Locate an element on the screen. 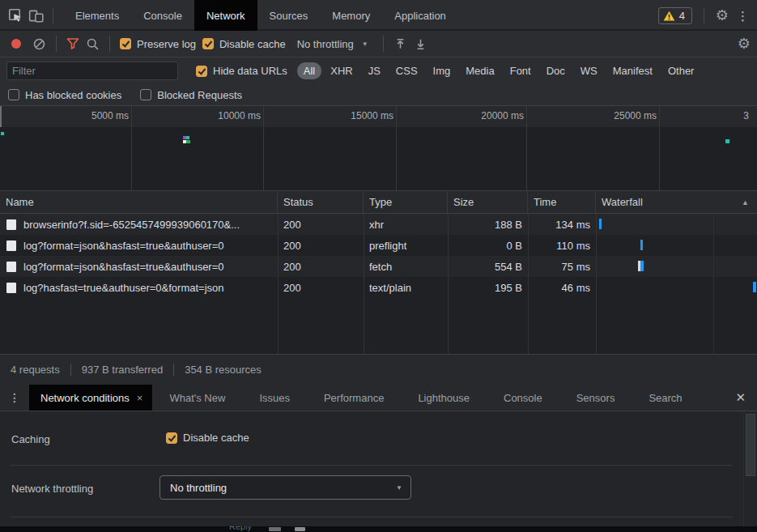  inspect-element-icon is located at coordinates (16, 16).